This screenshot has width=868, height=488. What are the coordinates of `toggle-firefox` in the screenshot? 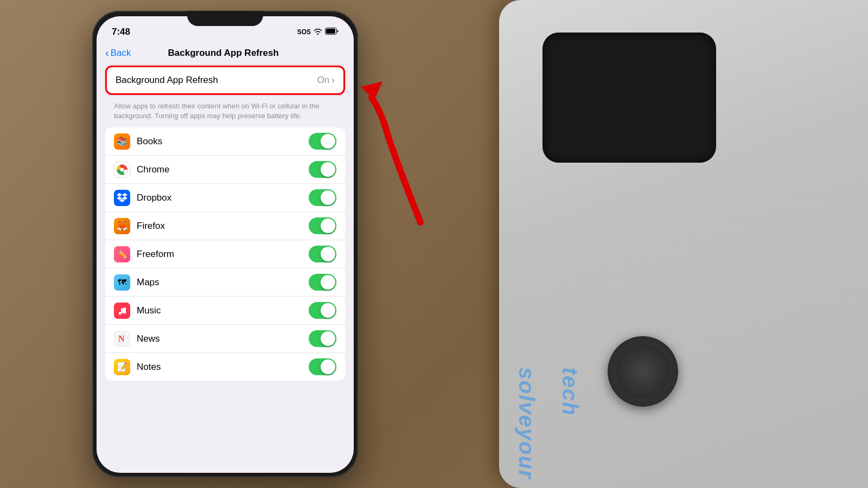 It's located at (322, 226).